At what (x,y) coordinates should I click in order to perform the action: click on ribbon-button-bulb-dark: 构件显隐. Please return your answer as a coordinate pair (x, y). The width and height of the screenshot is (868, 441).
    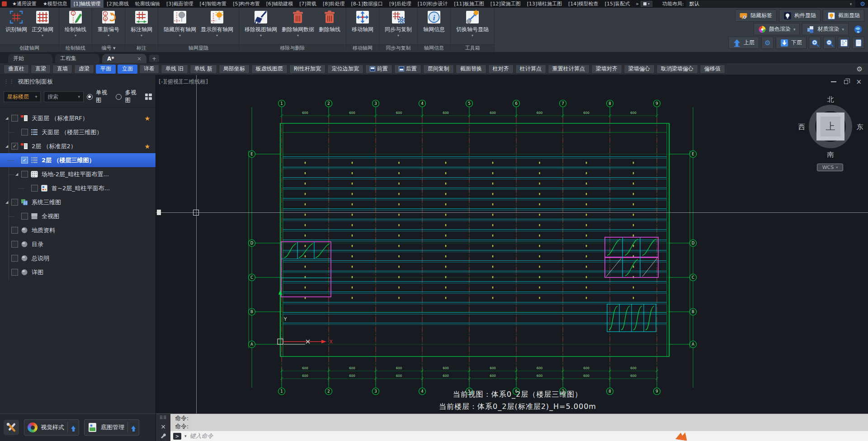
    Looking at the image, I should click on (800, 15).